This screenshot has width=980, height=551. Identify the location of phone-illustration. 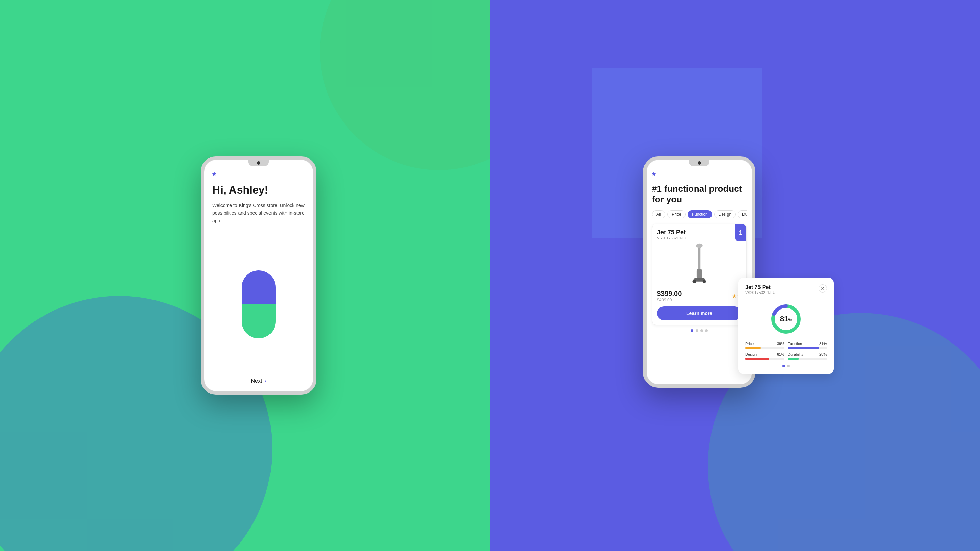
(259, 304).